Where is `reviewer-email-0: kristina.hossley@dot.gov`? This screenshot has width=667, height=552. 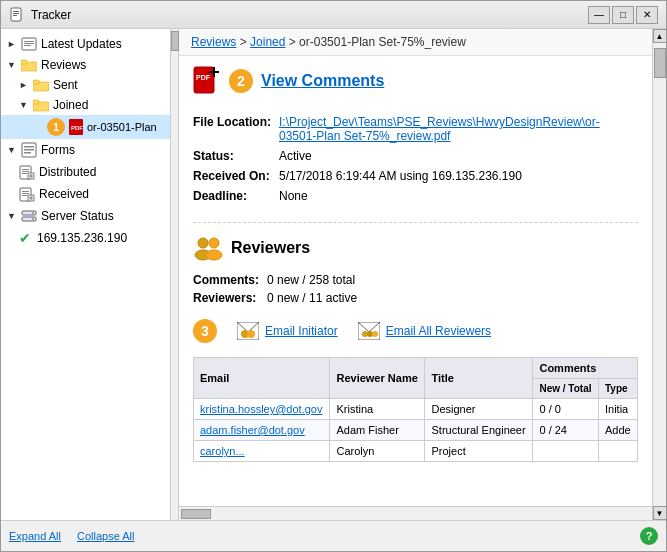 reviewer-email-0: kristina.hossley@dot.gov is located at coordinates (261, 409).